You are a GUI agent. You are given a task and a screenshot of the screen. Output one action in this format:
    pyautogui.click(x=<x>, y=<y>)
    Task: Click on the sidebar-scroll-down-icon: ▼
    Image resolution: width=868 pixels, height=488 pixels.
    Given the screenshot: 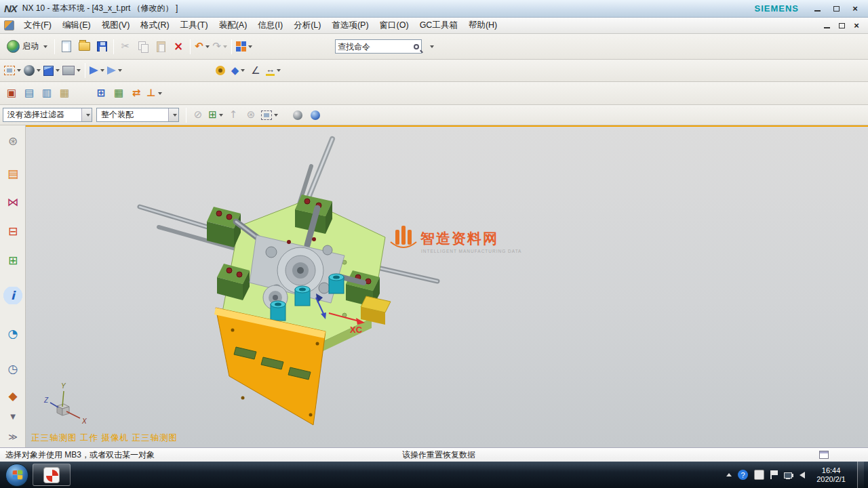 What is the action you would take?
    pyautogui.click(x=13, y=416)
    